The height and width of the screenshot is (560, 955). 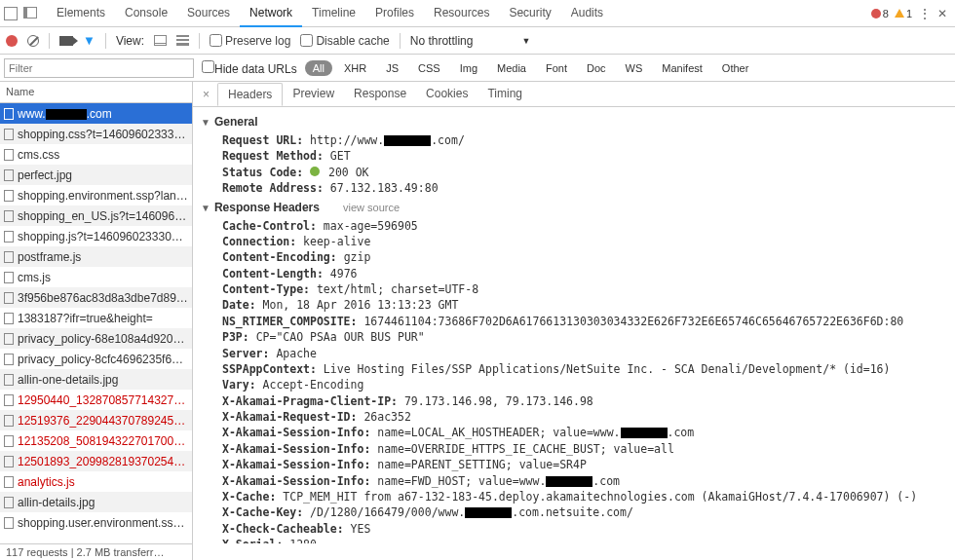 What do you see at coordinates (392, 68) in the screenshot?
I see `filter-type-js: JS` at bounding box center [392, 68].